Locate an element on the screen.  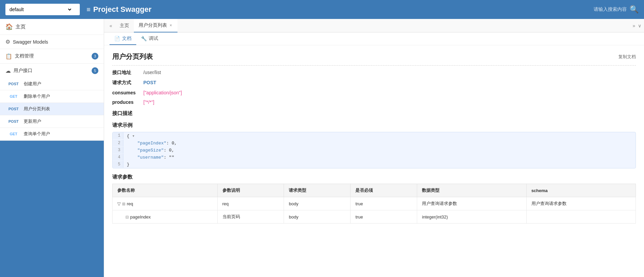
param-desc-cell: 当前页码 is located at coordinates (251, 217).